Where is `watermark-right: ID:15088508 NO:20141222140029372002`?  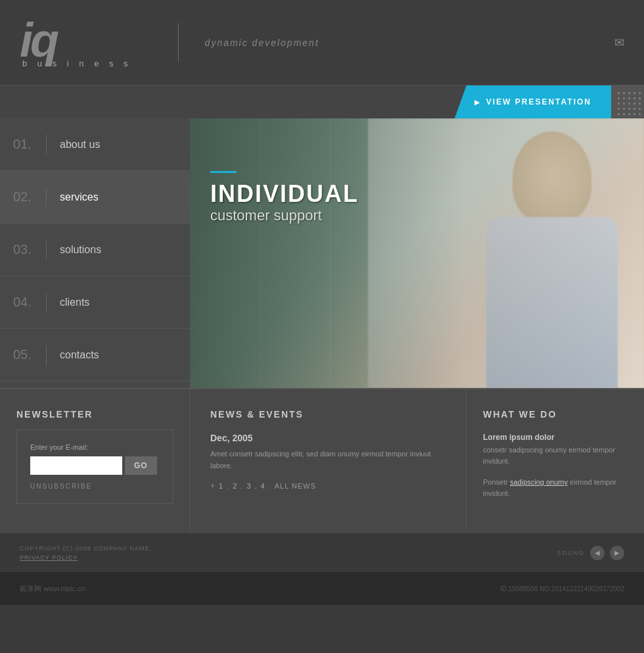 watermark-right: ID:15088508 NO:20141222140029372002 is located at coordinates (563, 589).